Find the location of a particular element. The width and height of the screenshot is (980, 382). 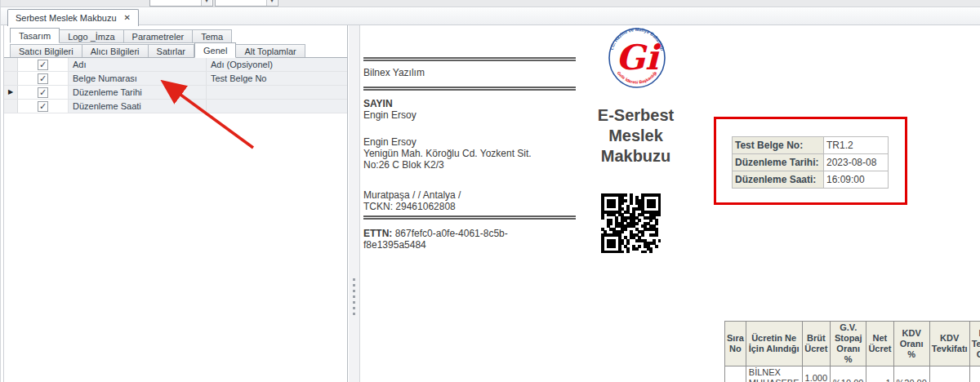

field-name-cell: Düzenleme Saati is located at coordinates (137, 106).